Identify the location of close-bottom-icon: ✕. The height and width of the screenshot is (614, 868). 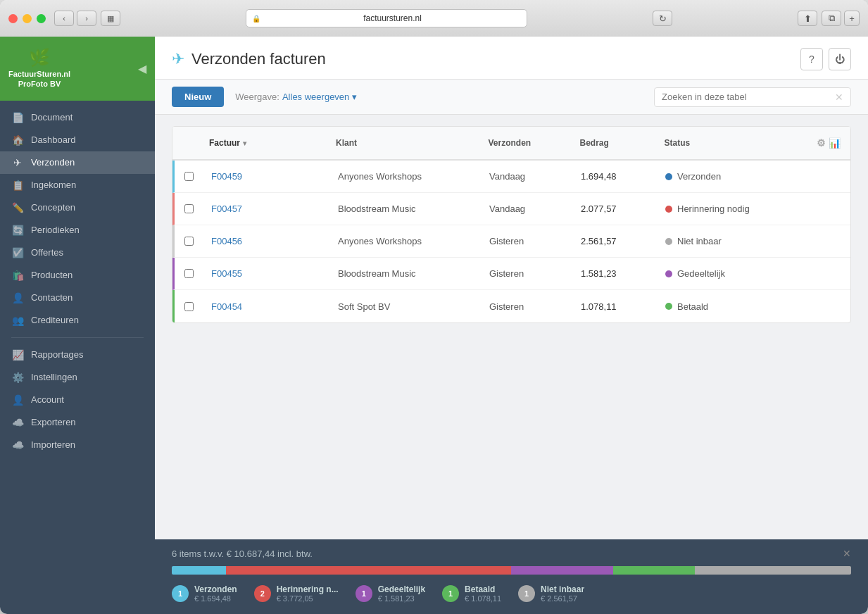
(847, 553).